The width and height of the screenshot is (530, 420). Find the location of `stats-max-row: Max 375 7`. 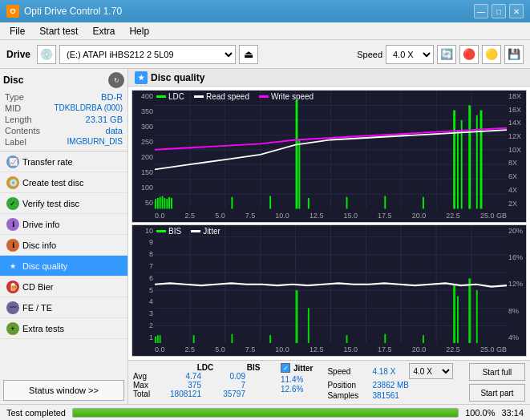

stats-max-row: Max 375 7 is located at coordinates (201, 385).